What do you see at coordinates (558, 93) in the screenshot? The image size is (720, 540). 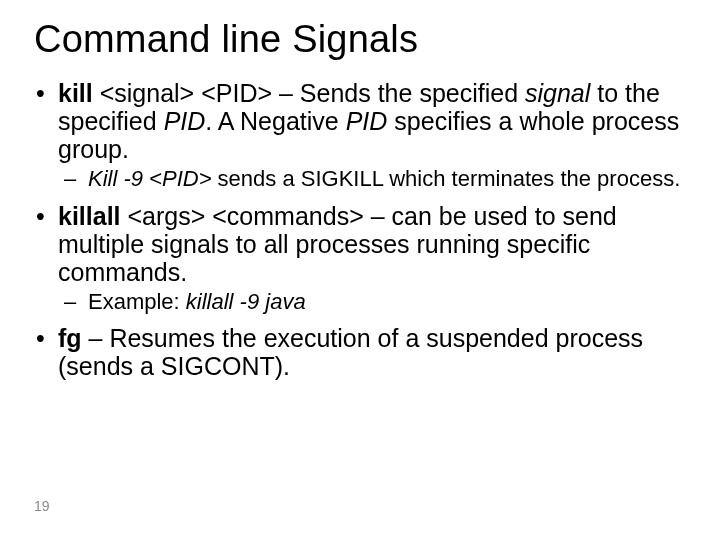 I see `kill-signal-word: signal` at bounding box center [558, 93].